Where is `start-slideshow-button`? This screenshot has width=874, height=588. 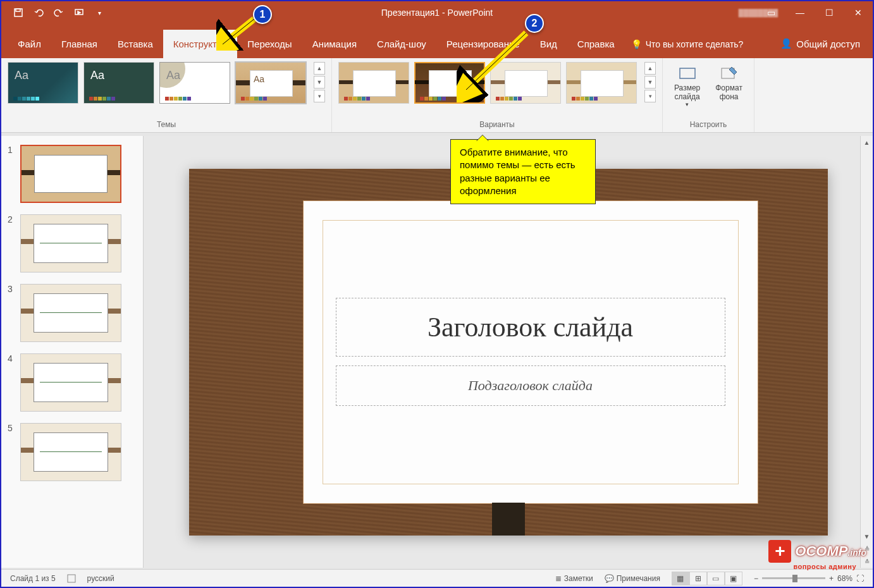
start-slideshow-button is located at coordinates (79, 13).